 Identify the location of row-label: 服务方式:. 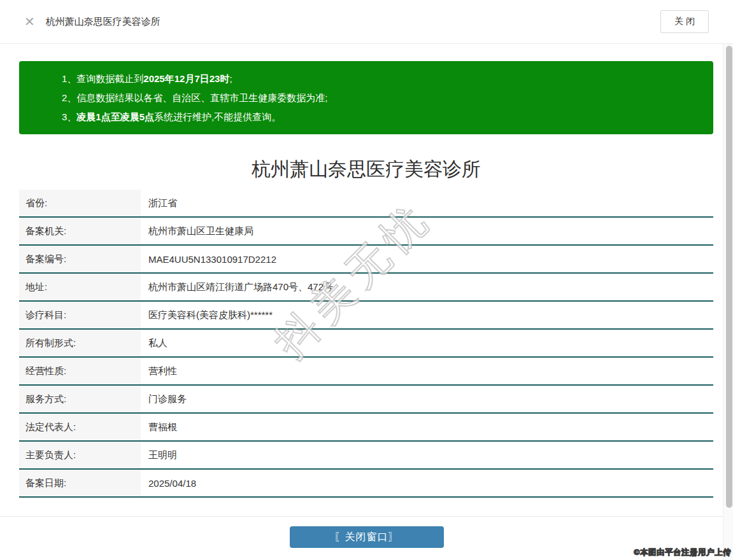
(80, 399).